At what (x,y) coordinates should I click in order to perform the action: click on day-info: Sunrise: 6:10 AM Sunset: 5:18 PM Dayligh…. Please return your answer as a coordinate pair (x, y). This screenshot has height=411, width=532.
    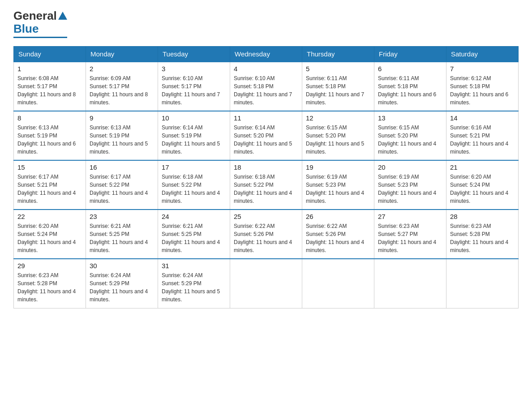
    Looking at the image, I should click on (266, 90).